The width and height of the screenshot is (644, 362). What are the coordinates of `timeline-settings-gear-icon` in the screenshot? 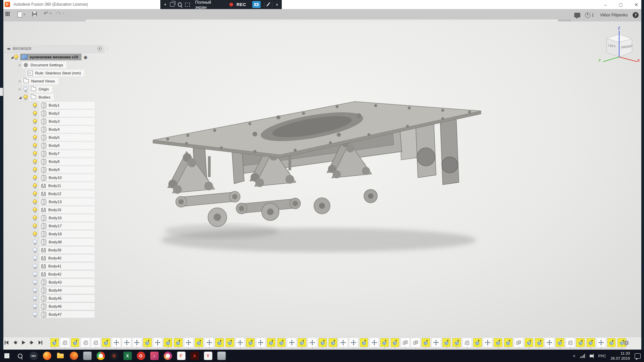 It's located at (626, 343).